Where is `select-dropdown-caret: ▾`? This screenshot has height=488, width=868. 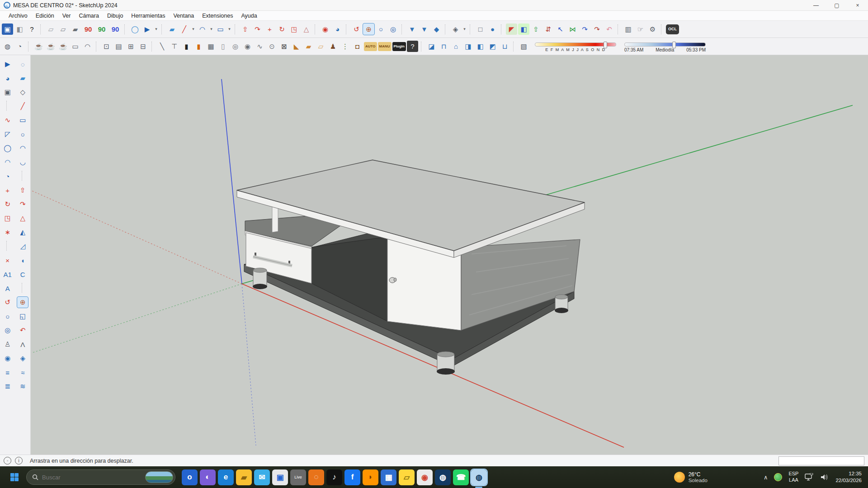 select-dropdown-caret: ▾ is located at coordinates (156, 29).